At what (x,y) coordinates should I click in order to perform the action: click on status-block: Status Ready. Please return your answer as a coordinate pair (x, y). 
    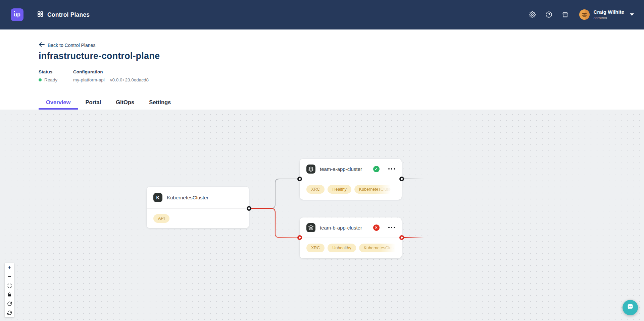
    Looking at the image, I should click on (51, 76).